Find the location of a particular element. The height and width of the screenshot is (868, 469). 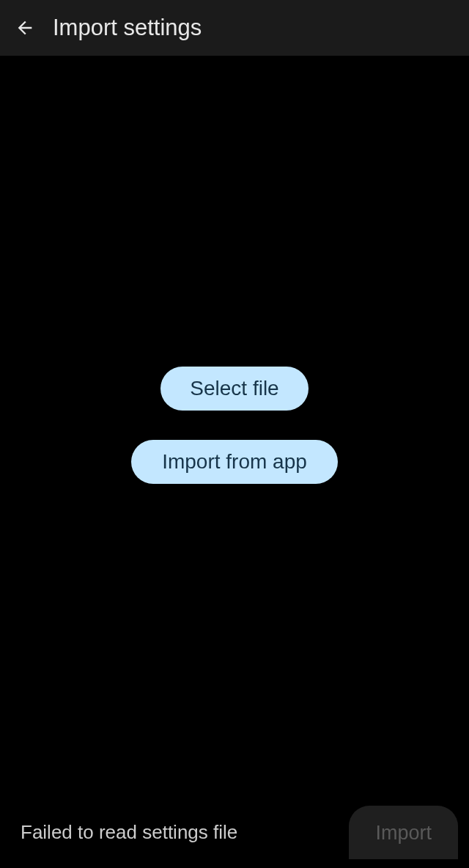

app-header: Import settings is located at coordinates (234, 28).